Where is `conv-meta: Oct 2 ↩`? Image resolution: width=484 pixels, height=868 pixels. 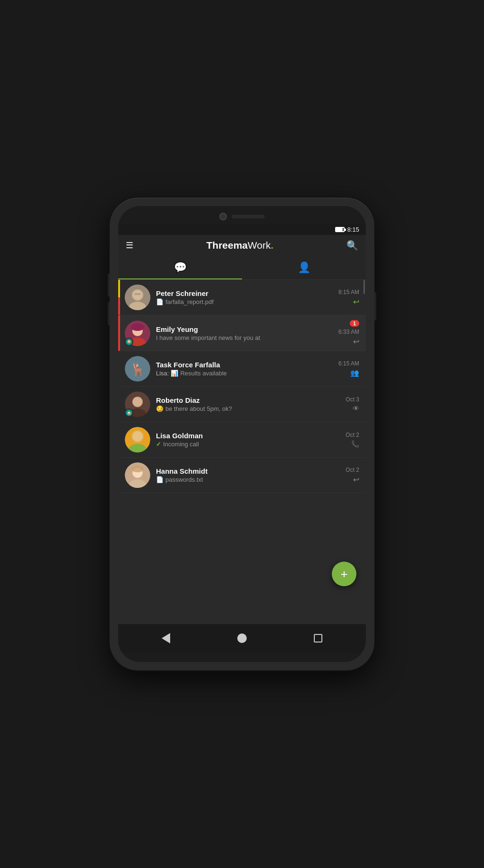 conv-meta: Oct 2 ↩ is located at coordinates (353, 476).